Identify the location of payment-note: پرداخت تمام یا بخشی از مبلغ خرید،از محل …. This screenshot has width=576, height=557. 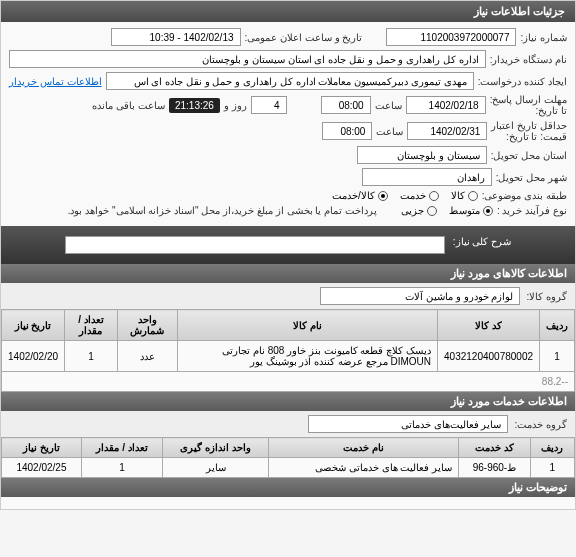
(222, 210).